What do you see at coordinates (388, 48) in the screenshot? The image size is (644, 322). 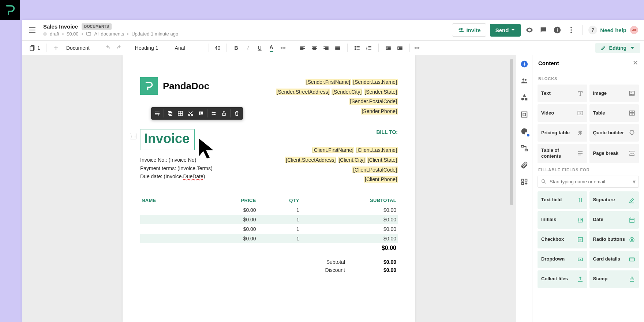 I see `outdent-button` at bounding box center [388, 48].